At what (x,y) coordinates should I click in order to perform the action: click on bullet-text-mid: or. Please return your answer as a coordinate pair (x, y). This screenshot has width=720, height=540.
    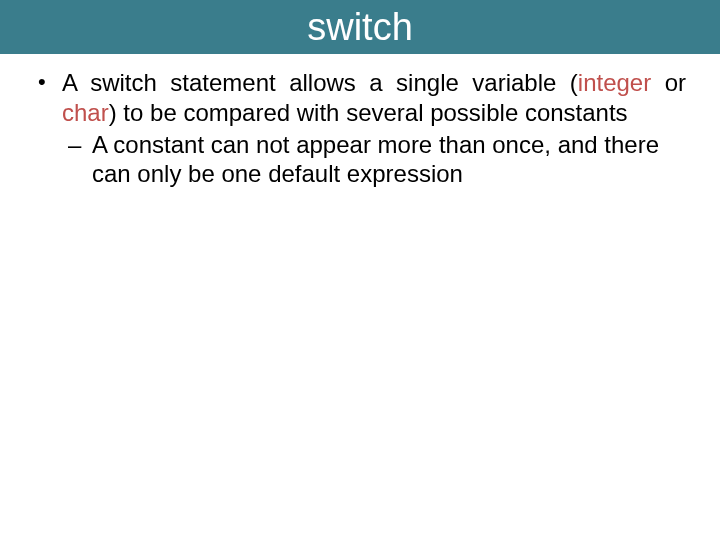
    Looking at the image, I should click on (668, 82).